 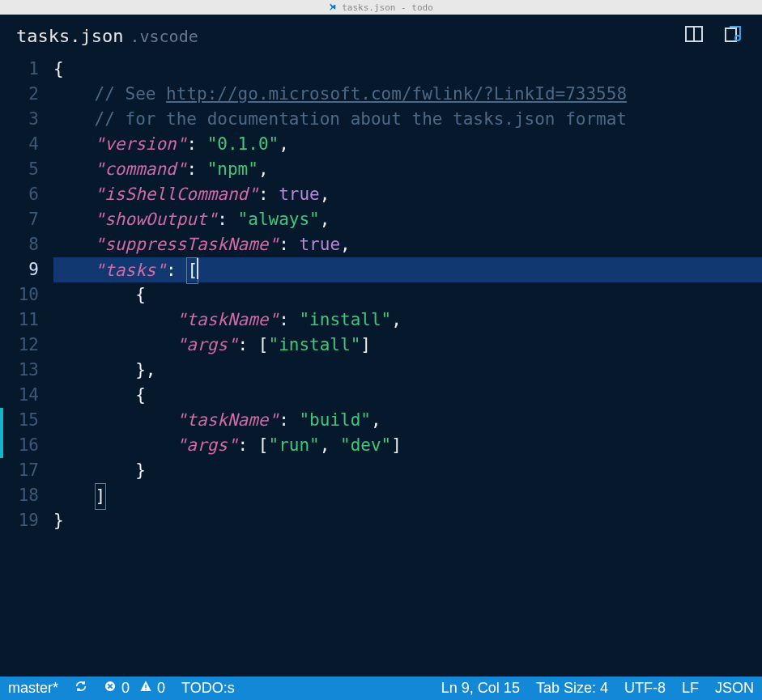 I want to click on code-line: "taskName": "install",, so click(x=408, y=320).